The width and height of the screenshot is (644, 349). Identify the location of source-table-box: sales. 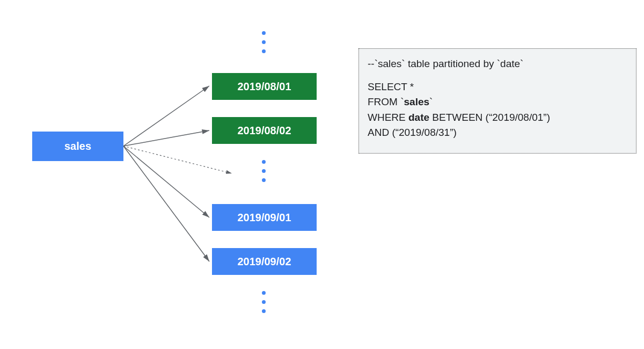
(78, 146).